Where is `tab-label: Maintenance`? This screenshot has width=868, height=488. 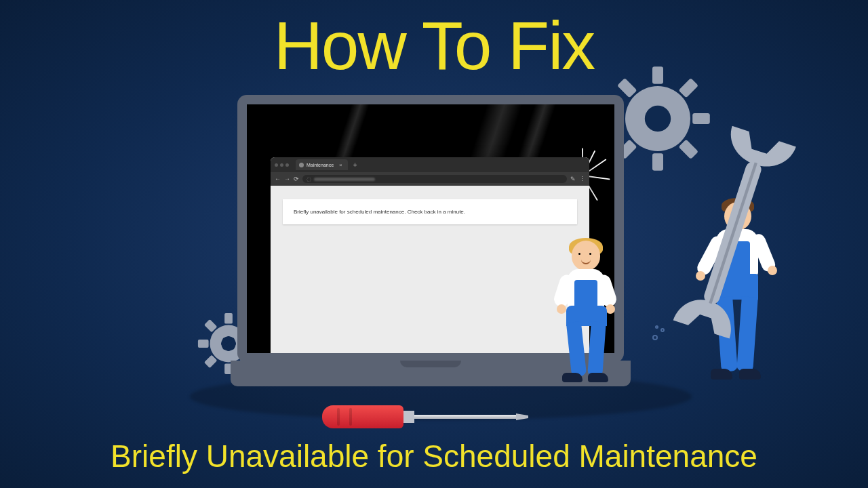
tab-label: Maintenance is located at coordinates (320, 165).